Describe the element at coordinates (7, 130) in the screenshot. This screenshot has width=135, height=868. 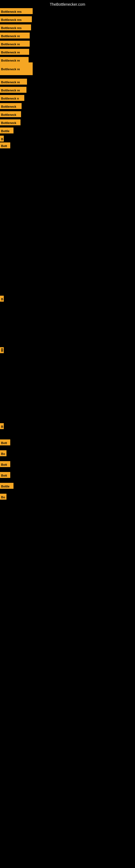
I see `bottleneck-label-14: Bottle` at that location.